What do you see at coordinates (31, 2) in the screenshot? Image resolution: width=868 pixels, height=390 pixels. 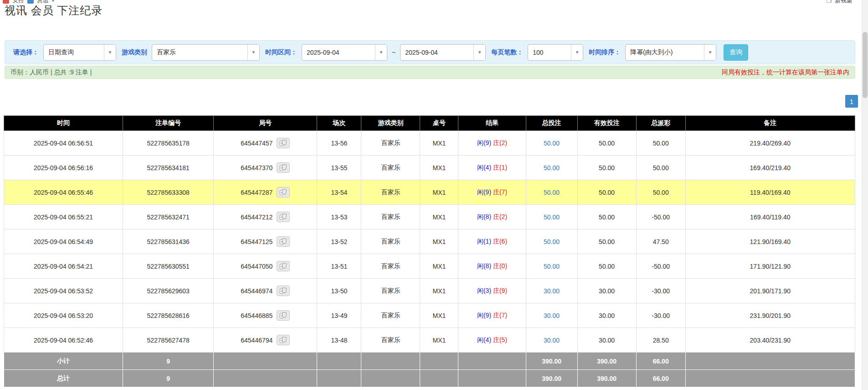 I see `nav-section-icon` at bounding box center [31, 2].